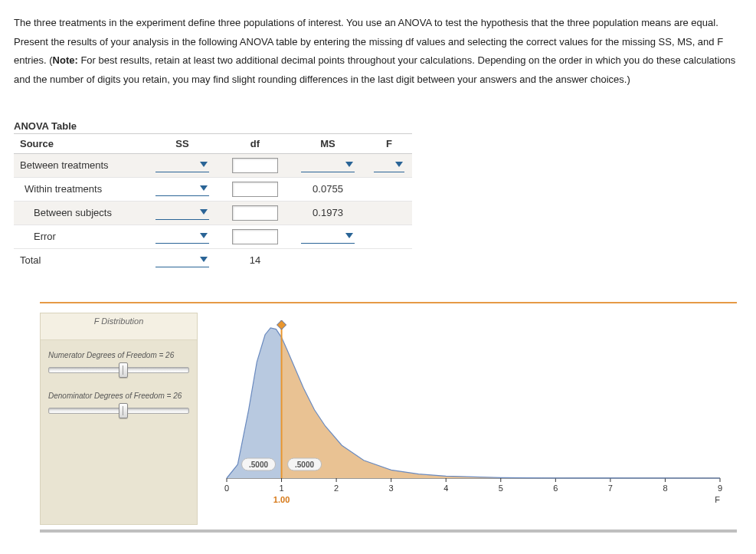  Describe the element at coordinates (119, 369) in the screenshot. I see `numerator-df-slider` at that location.